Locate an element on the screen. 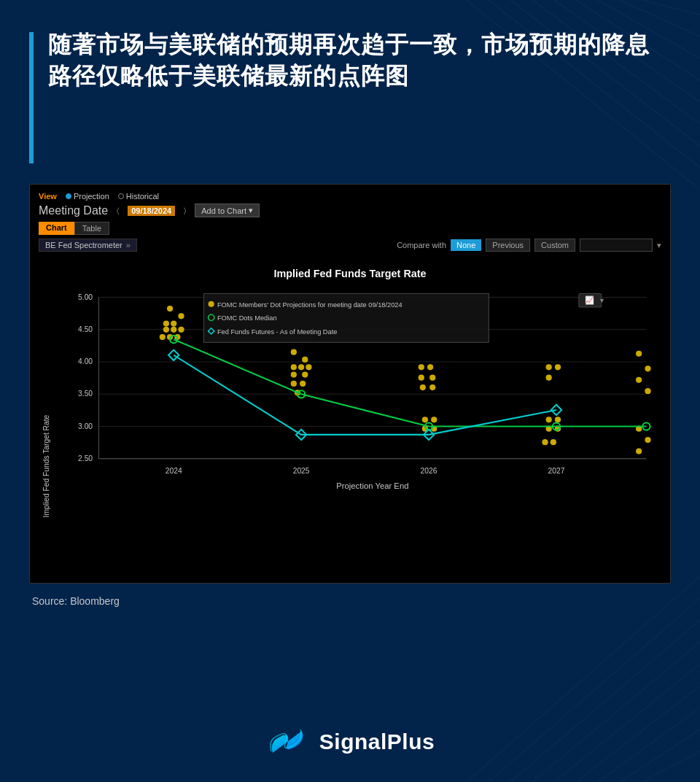  projection-dot is located at coordinates (69, 196).